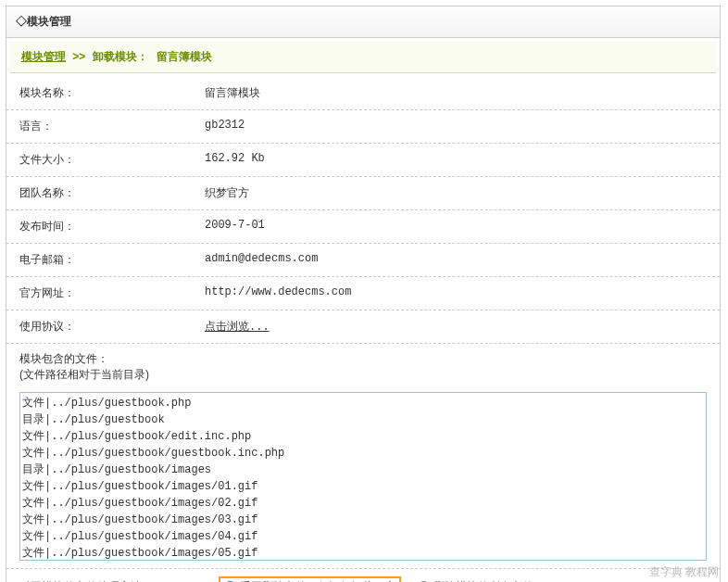 This screenshot has height=582, width=728. What do you see at coordinates (112, 326) in the screenshot?
I see `label-license: 使用协议：` at bounding box center [112, 326].